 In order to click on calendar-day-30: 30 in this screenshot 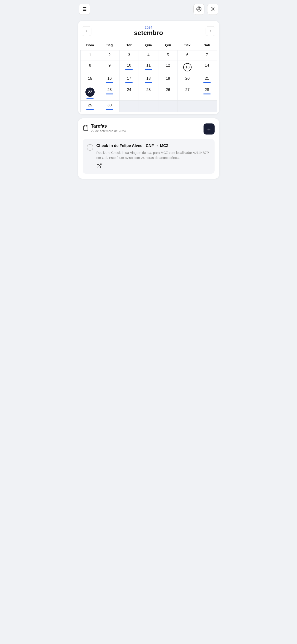, I will do `click(110, 106)`.